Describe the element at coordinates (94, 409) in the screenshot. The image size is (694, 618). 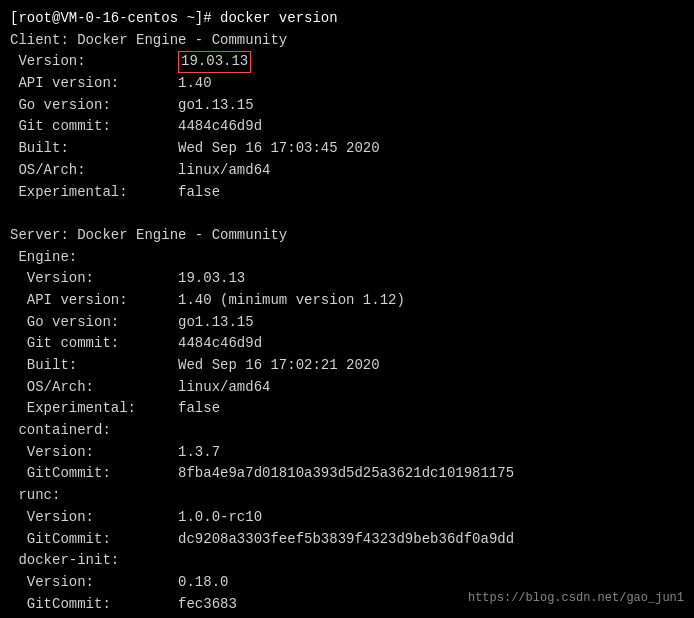
I see `server-exp-key: Experimental:` at that location.